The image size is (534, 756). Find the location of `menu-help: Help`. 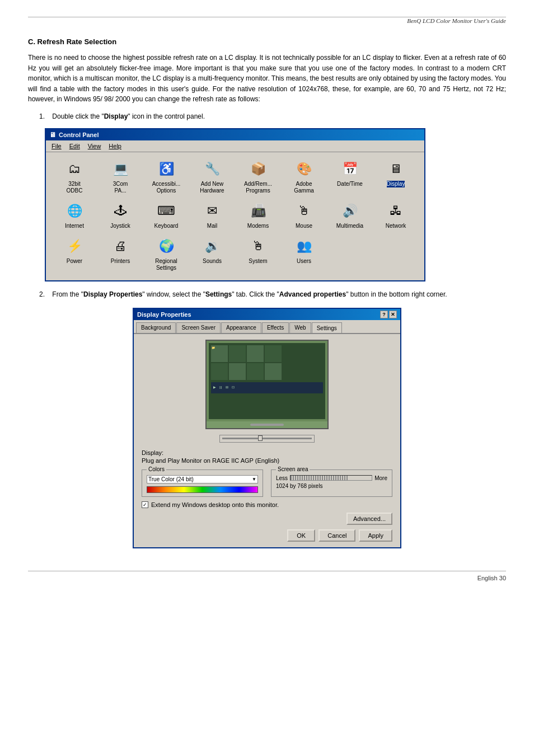

menu-help: Help is located at coordinates (115, 146).